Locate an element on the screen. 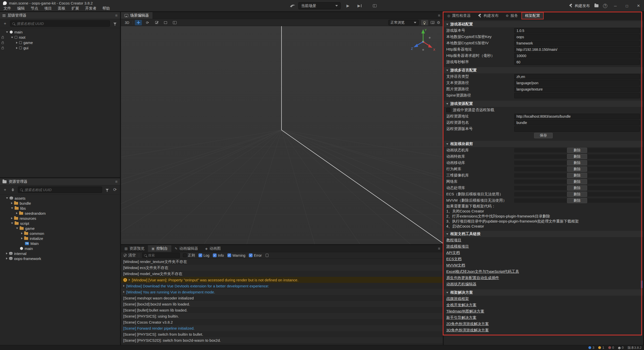 Image resolution: width=644 pixels, height=350 pixels. anchor-tool-button is located at coordinates (175, 23).